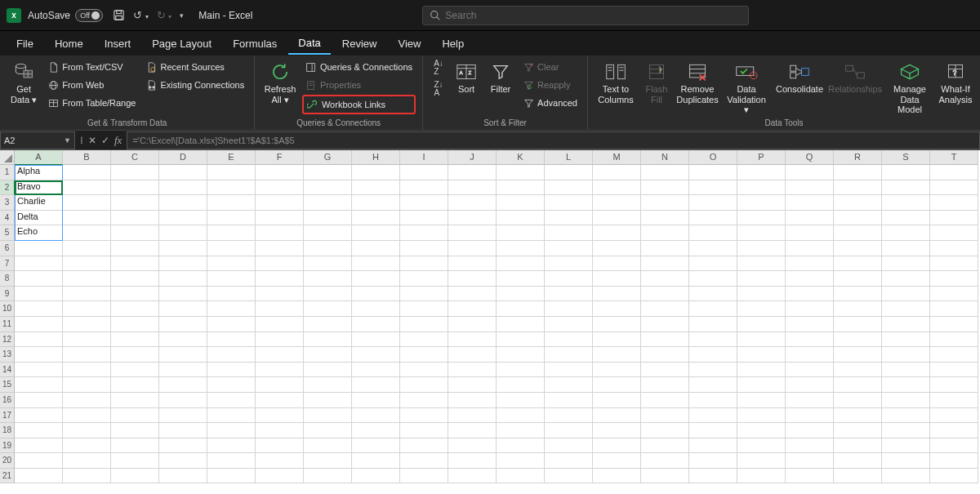 This screenshot has width=980, height=494. I want to click on row-header: 18, so click(7, 431).